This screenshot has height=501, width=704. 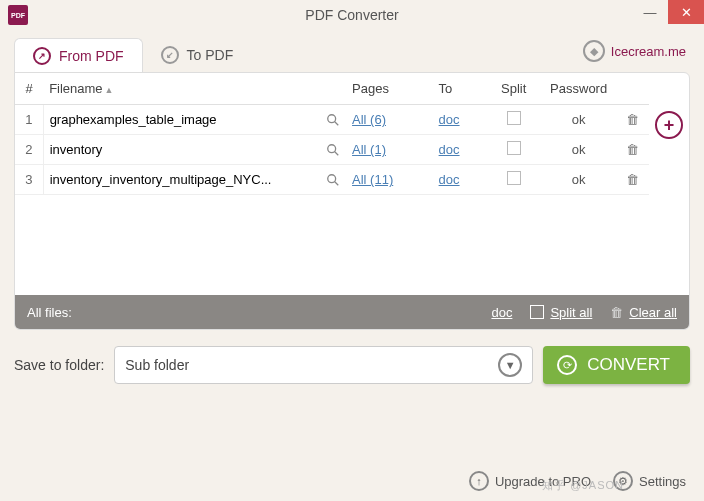 I want to click on col-delete, so click(x=634, y=89).